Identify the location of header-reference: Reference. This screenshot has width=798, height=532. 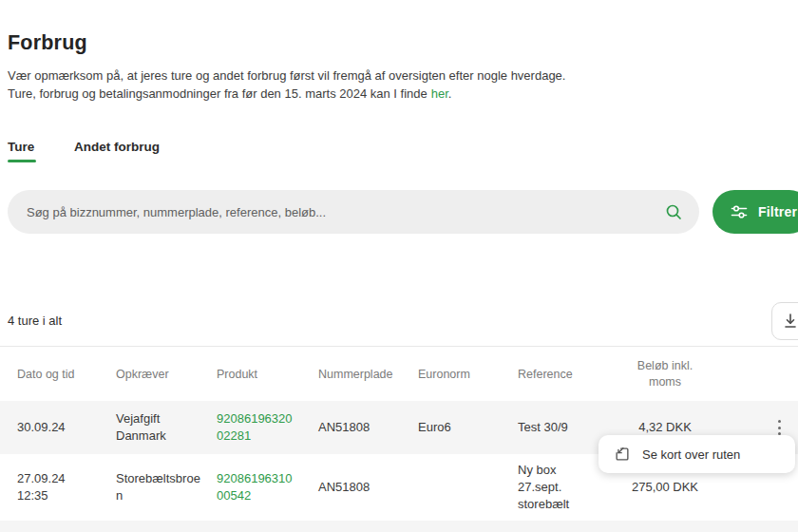
(556, 374).